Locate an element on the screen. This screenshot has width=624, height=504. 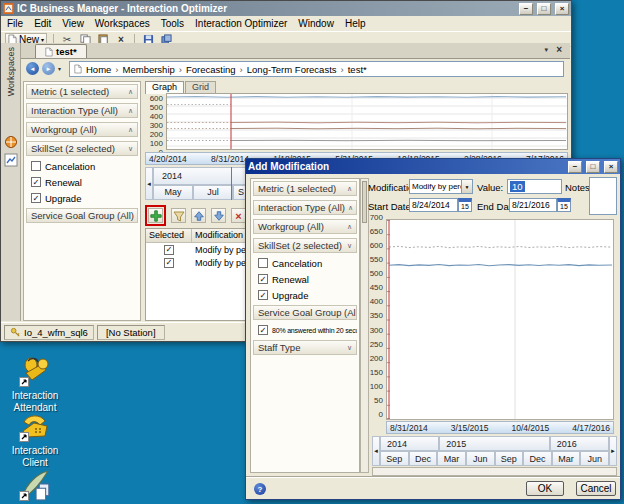
breadcrumb-item-membership: Membership is located at coordinates (149, 70).